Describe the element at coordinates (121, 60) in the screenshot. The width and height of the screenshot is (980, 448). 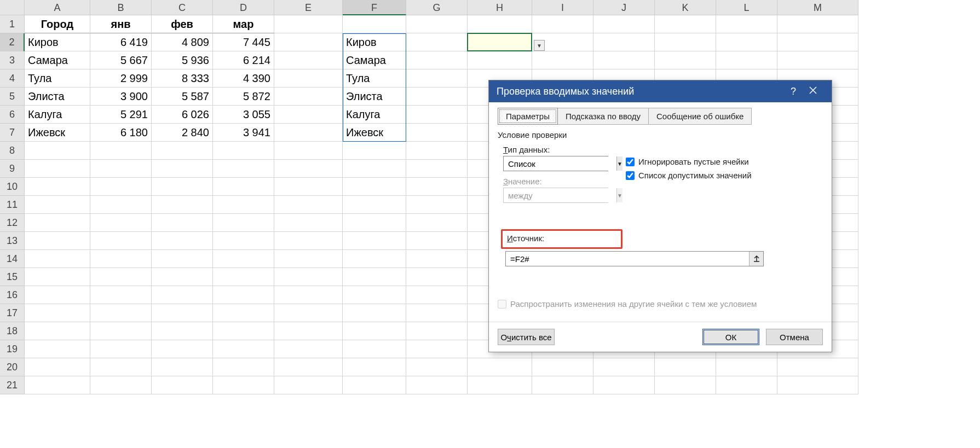
I see `cell: 5 667` at that location.